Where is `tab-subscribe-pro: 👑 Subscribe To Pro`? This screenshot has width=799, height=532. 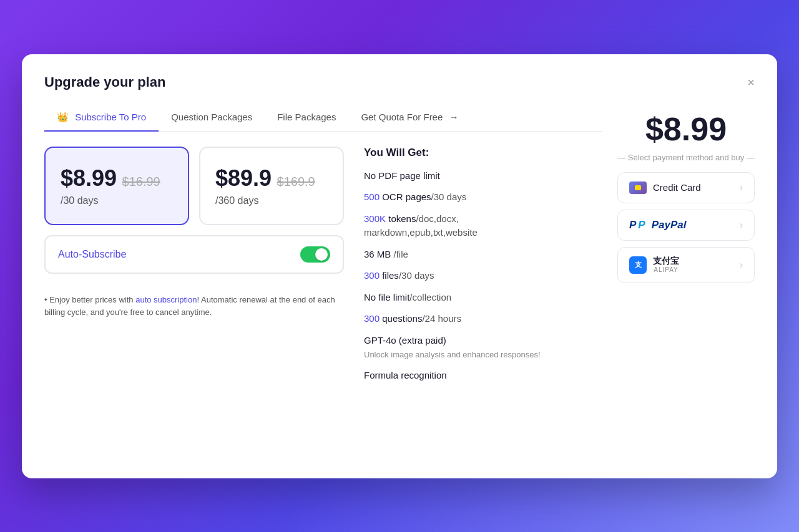
tab-subscribe-pro: 👑 Subscribe To Pro is located at coordinates (101, 118).